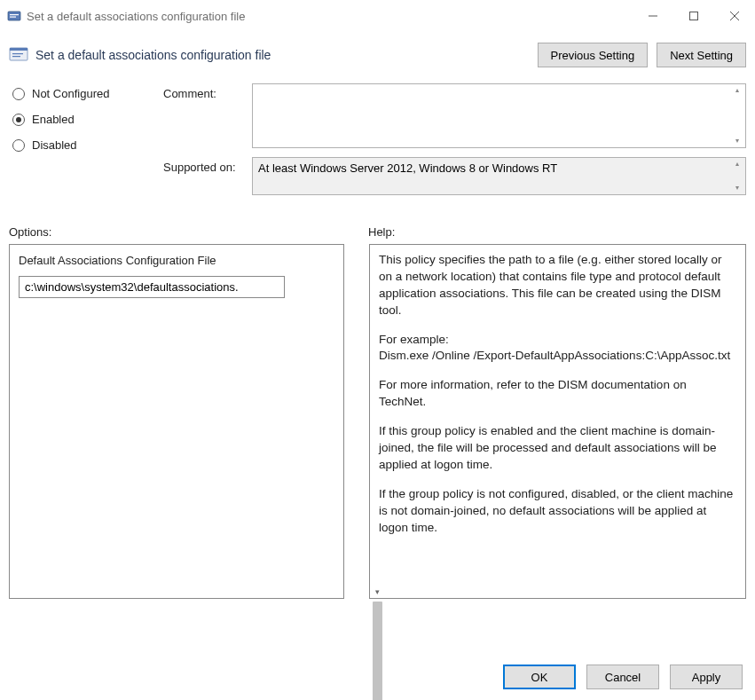 This screenshot has height=700, width=755. What do you see at coordinates (557, 349) in the screenshot?
I see `help-paragraph: For example: Dism.exe /Online /Export-De…` at bounding box center [557, 349].